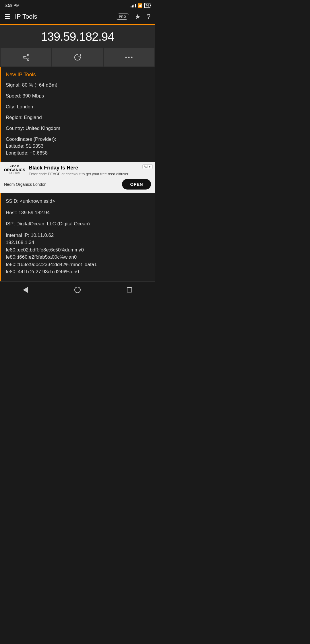 The height and width of the screenshot is (644, 310). Describe the element at coordinates (129, 290) in the screenshot. I see `recents-icon` at that location.